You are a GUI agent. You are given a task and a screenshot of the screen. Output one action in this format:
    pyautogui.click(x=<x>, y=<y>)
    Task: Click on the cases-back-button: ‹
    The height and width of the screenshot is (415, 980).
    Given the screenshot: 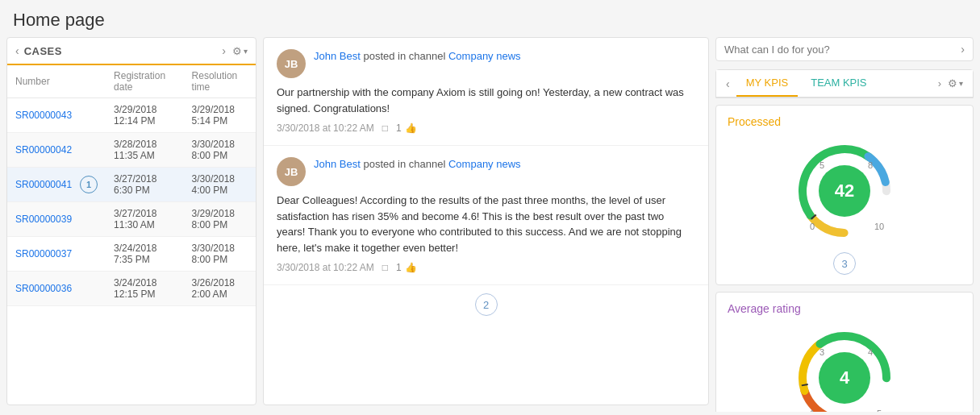 What is the action you would take?
    pyautogui.click(x=18, y=51)
    